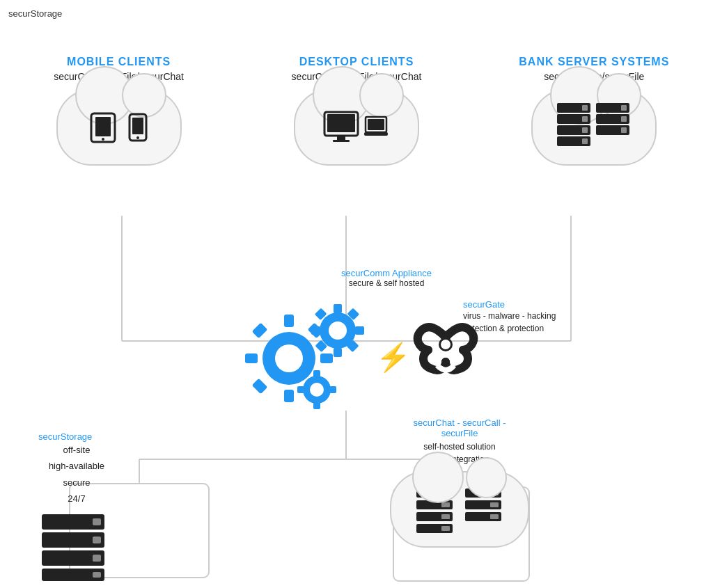  What do you see at coordinates (119, 127) in the screenshot?
I see `mobile-clients-cloud` at bounding box center [119, 127].